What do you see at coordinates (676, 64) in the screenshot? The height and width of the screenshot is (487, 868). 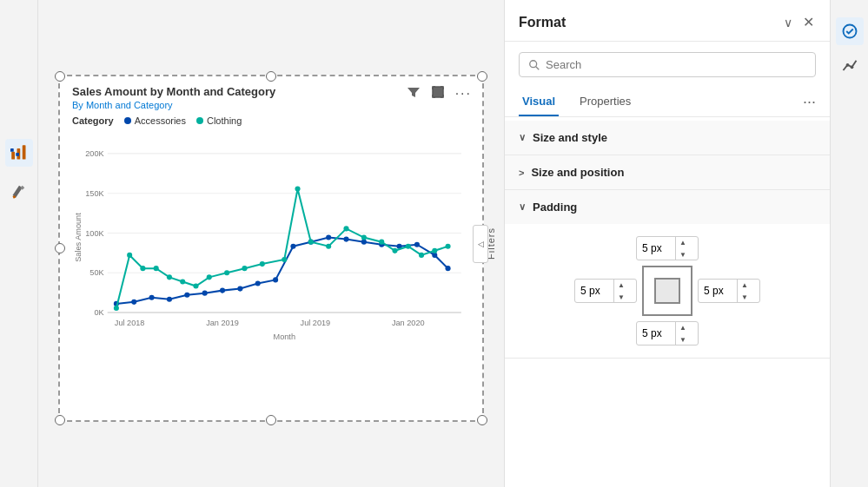 I see `search-input` at bounding box center [676, 64].